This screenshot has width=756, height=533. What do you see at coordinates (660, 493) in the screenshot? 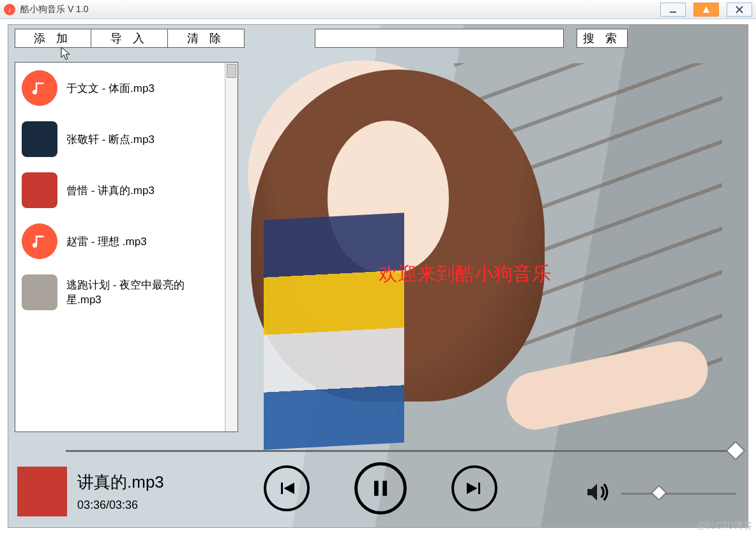
I see `volume-control` at bounding box center [660, 493].